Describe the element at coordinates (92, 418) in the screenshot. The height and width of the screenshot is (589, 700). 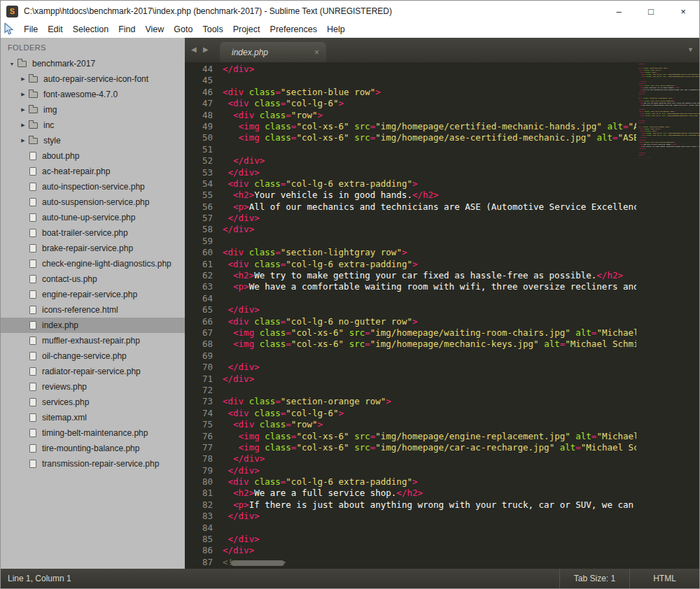
I see `tree-file-sitemap.xml: sitemap.xml` at that location.